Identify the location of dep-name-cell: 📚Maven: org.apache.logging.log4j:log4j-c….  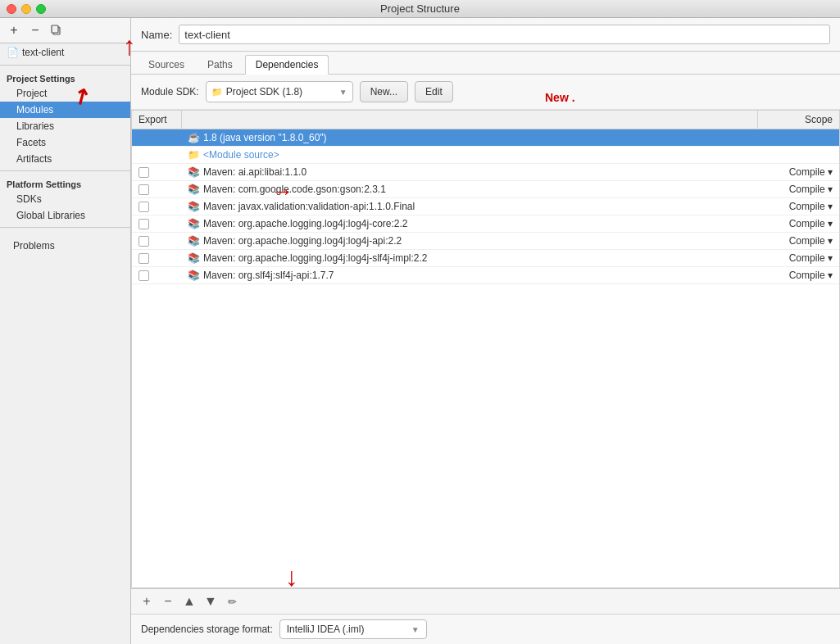
(469, 224).